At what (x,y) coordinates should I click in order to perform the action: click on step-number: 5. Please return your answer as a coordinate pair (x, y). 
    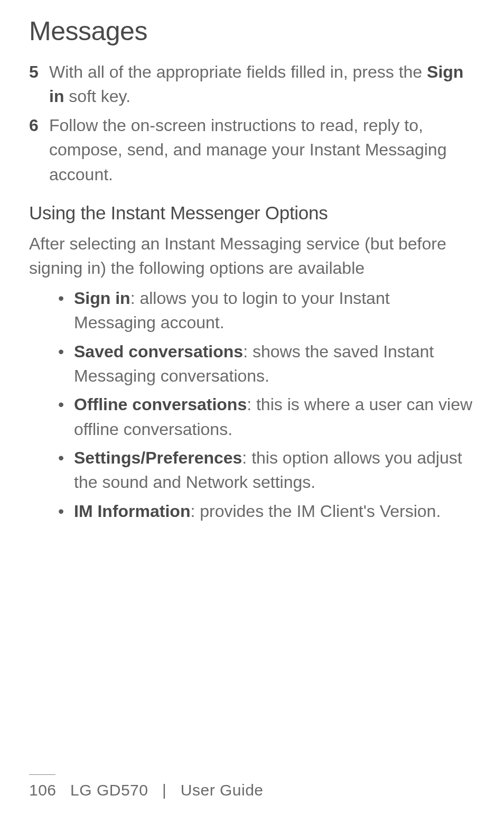
    Looking at the image, I should click on (39, 85).